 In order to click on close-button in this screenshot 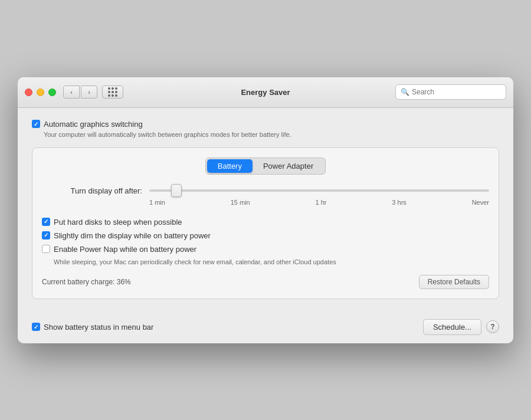, I will do `click(28, 92)`.